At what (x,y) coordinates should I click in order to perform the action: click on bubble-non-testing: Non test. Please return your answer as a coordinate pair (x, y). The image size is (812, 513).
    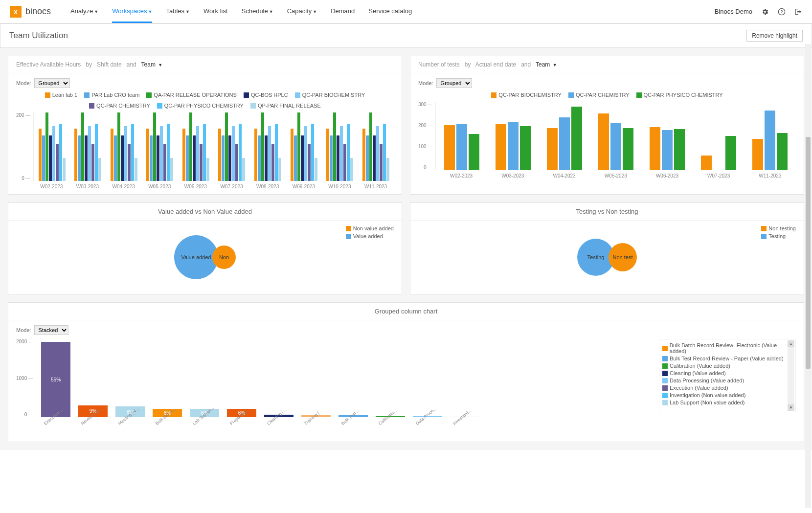
    Looking at the image, I should click on (623, 257).